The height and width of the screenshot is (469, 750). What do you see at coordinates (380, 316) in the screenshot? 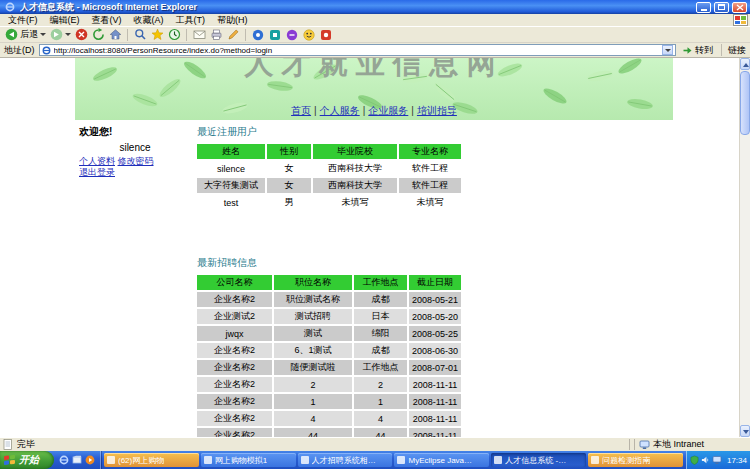
I see `table-cell: 日本` at bounding box center [380, 316].